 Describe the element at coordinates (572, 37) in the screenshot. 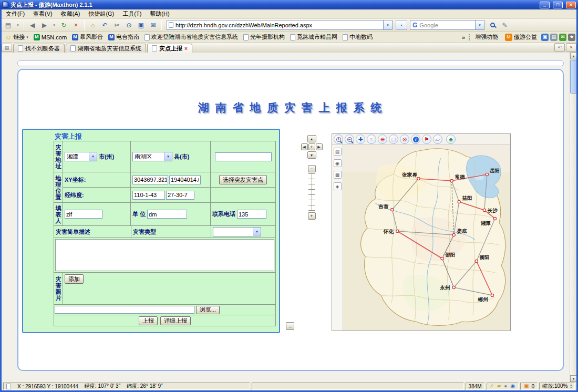

I see `plugin-icon: ★` at that location.